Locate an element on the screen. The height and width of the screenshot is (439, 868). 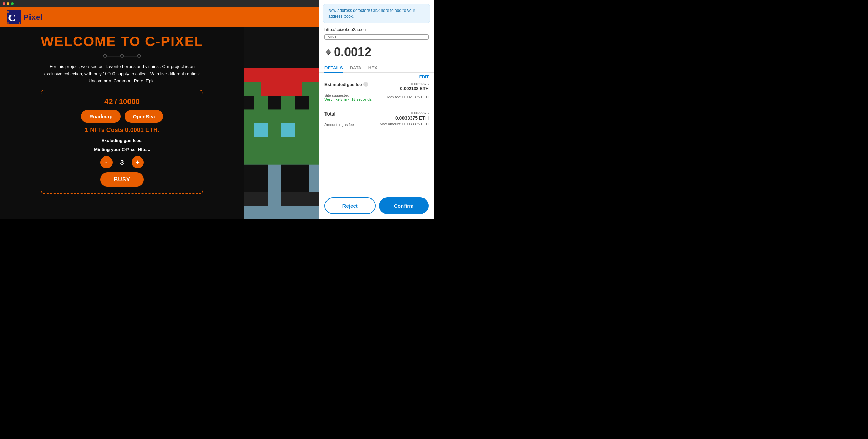
welcome-title: WELCOME TO C-PIXEL is located at coordinates (122, 41).